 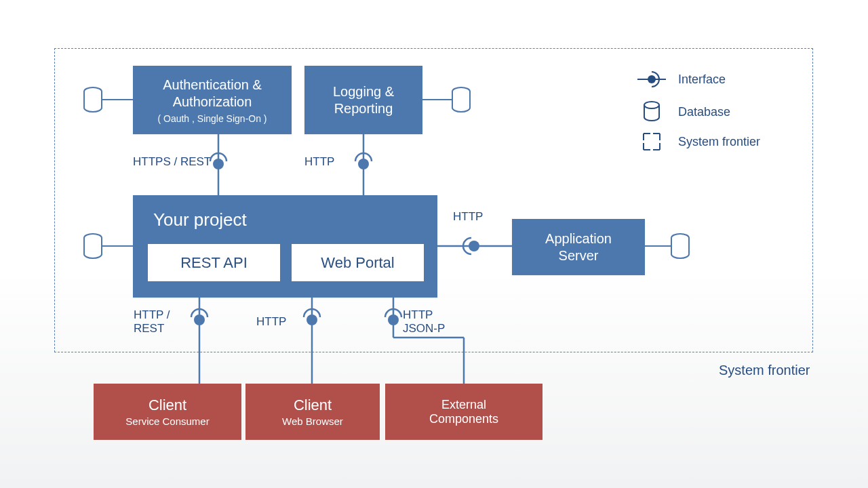 What do you see at coordinates (578, 247) in the screenshot?
I see `box-app-title: Application Server` at bounding box center [578, 247].